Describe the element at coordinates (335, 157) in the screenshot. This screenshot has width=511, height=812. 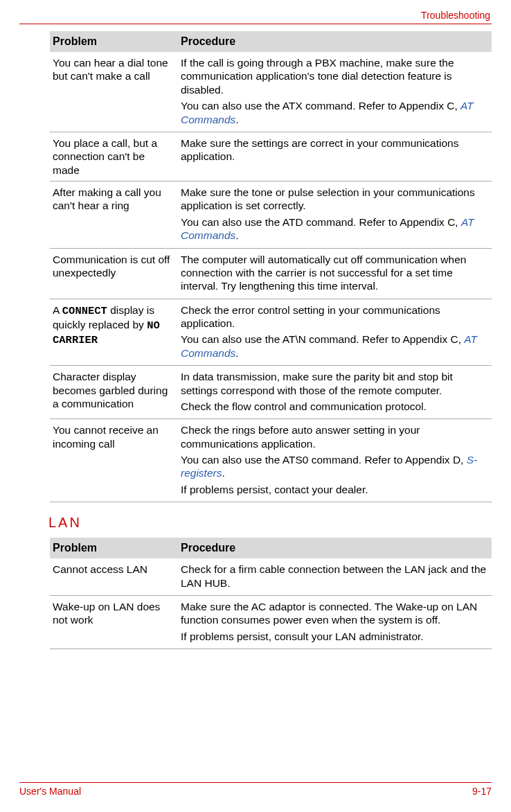
I see `procedure-cell: Make sure the settings are correct in yo…` at that location.